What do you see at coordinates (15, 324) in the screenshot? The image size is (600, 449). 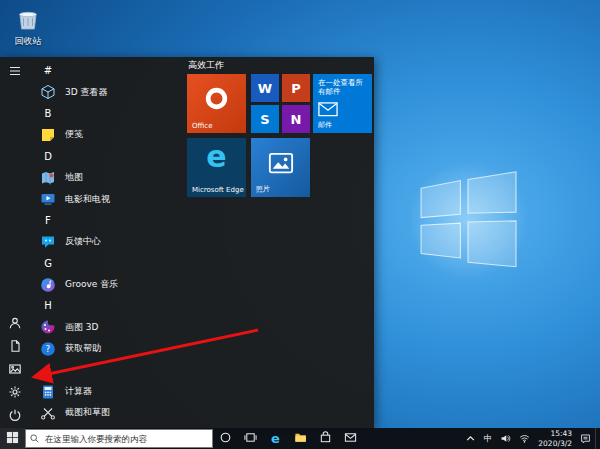 I see `user-account-button` at bounding box center [15, 324].